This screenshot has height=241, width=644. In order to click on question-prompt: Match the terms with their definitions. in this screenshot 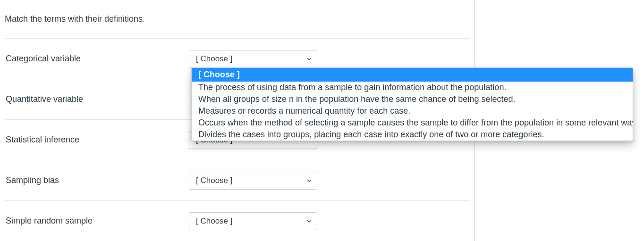, I will do `click(237, 19)`.